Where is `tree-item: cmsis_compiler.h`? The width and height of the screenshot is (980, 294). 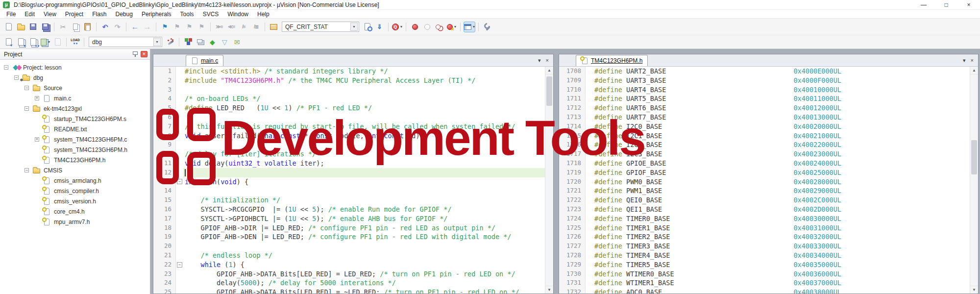 tree-item: cmsis_compiler.h is located at coordinates (75, 191).